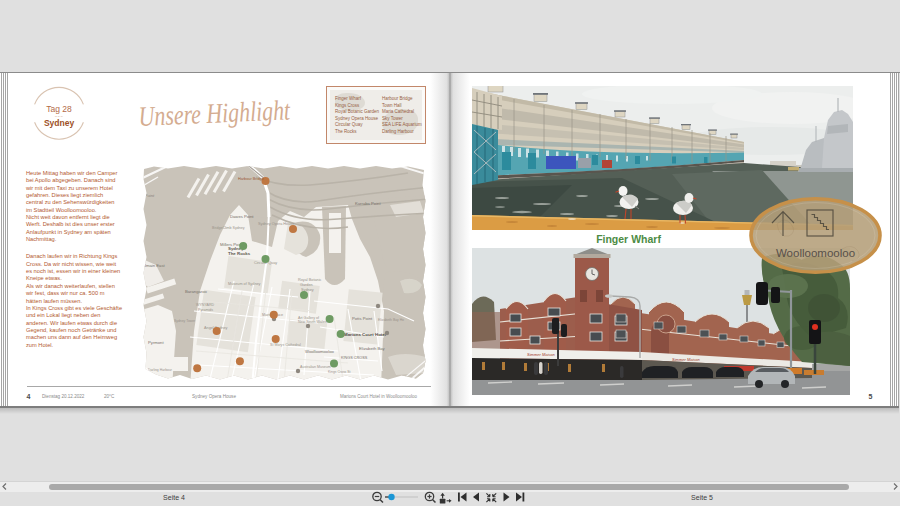 The height and width of the screenshot is (506, 900). Describe the element at coordinates (156, 342) in the screenshot. I see `svg-text: Pyrmont` at that location.